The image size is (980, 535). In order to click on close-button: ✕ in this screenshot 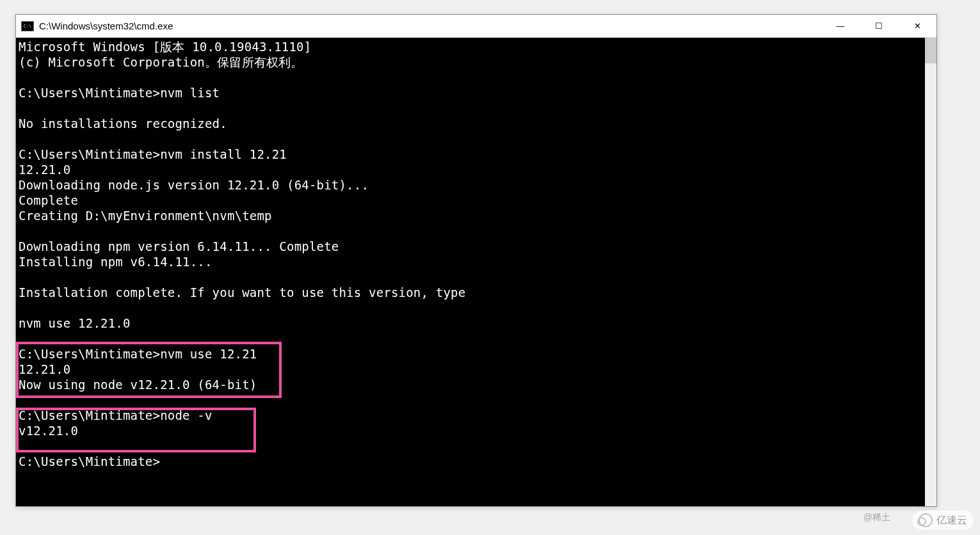, I will do `click(917, 26)`.